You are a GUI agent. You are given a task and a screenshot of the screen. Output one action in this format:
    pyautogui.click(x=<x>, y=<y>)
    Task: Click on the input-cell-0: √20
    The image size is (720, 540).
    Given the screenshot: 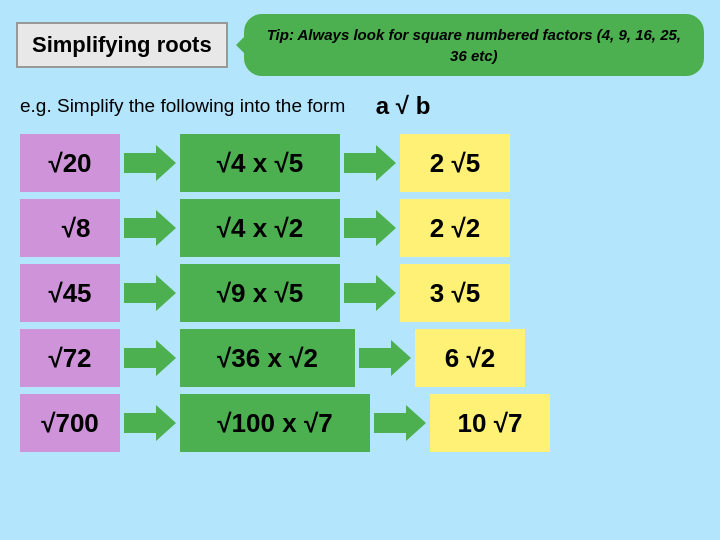 What is the action you would take?
    pyautogui.click(x=70, y=163)
    